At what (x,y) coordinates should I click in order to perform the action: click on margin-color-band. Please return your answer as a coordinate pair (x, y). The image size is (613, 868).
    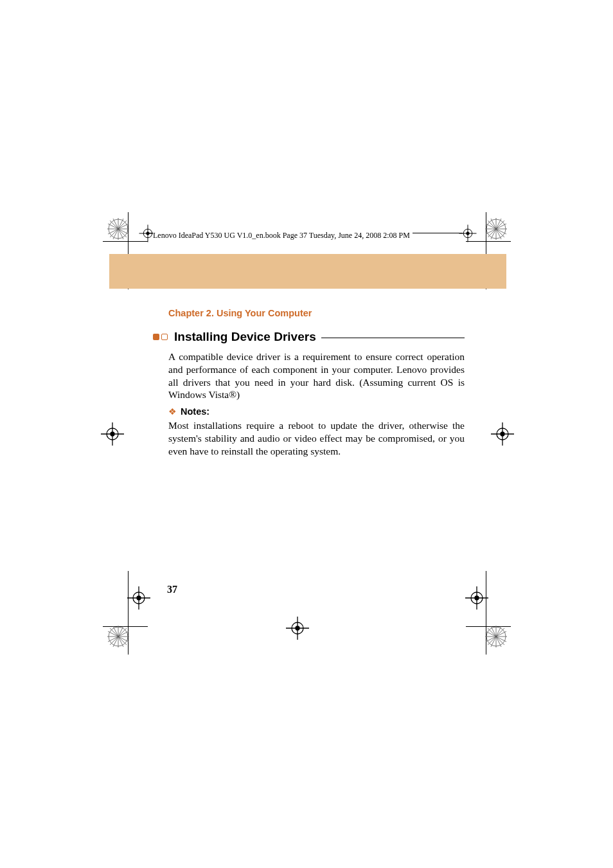
    Looking at the image, I should click on (308, 271).